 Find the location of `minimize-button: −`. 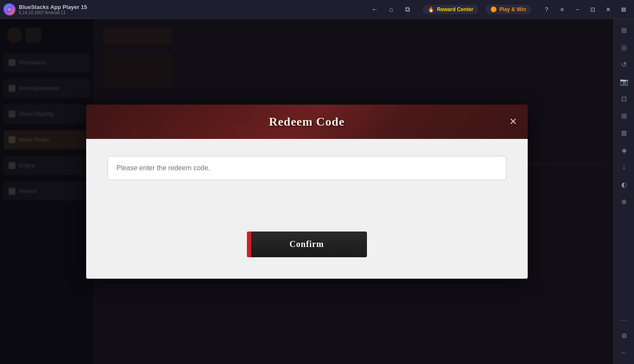

minimize-button: − is located at coordinates (577, 9).